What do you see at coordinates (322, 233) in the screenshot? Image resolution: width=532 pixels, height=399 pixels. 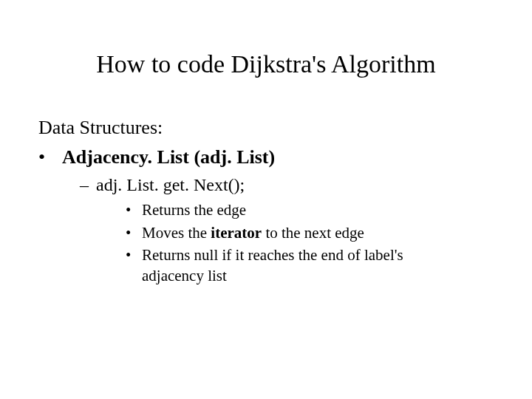 I see `bullet-level3-label: Moves the iterator to the next edge` at bounding box center [322, 233].